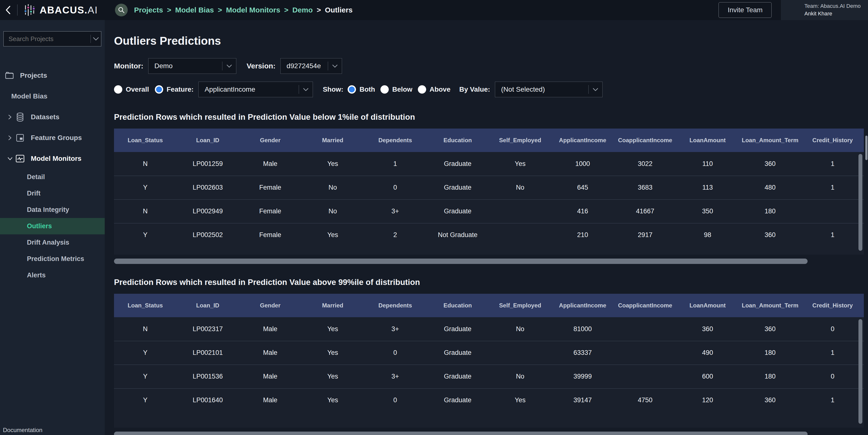  What do you see at coordinates (270, 305) in the screenshot?
I see `column-header-gender: Gender` at bounding box center [270, 305].